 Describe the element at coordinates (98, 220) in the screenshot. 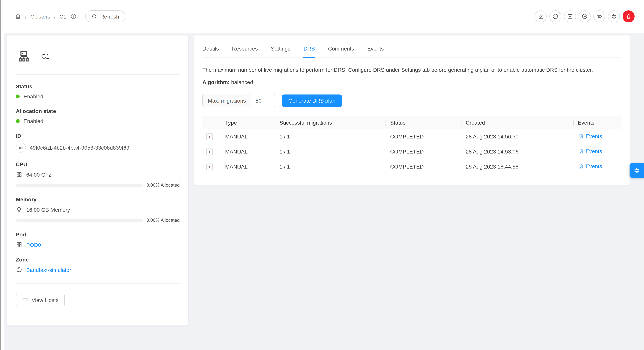

I see `memory-progress: 0.00% Allocated` at that location.